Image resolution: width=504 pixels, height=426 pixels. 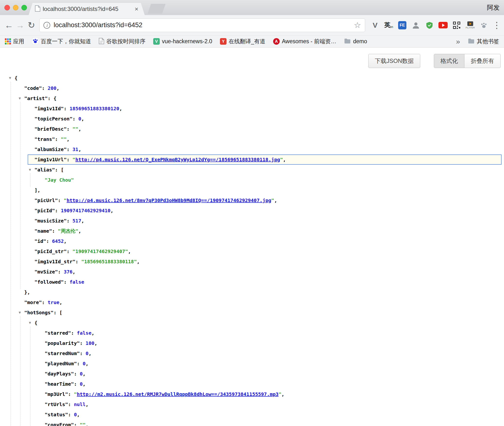 I want to click on json-key: "more", so click(x=33, y=302).